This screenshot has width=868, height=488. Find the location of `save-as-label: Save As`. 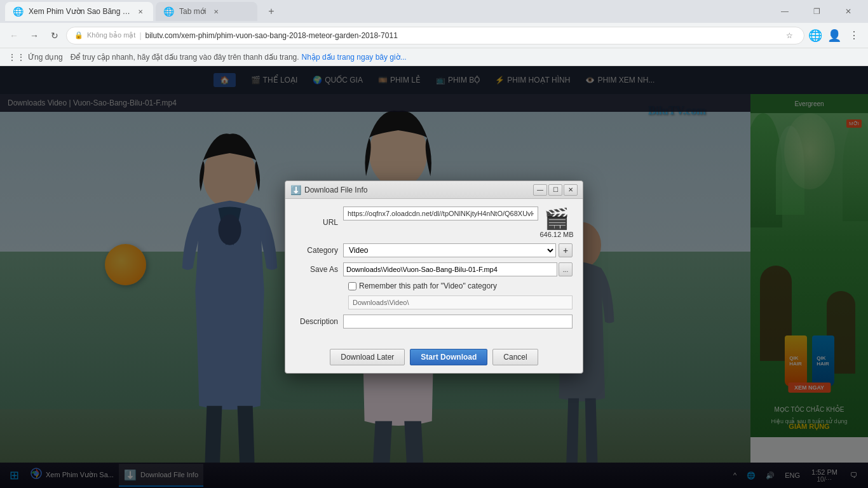

save-as-label: Save As is located at coordinates (319, 269).